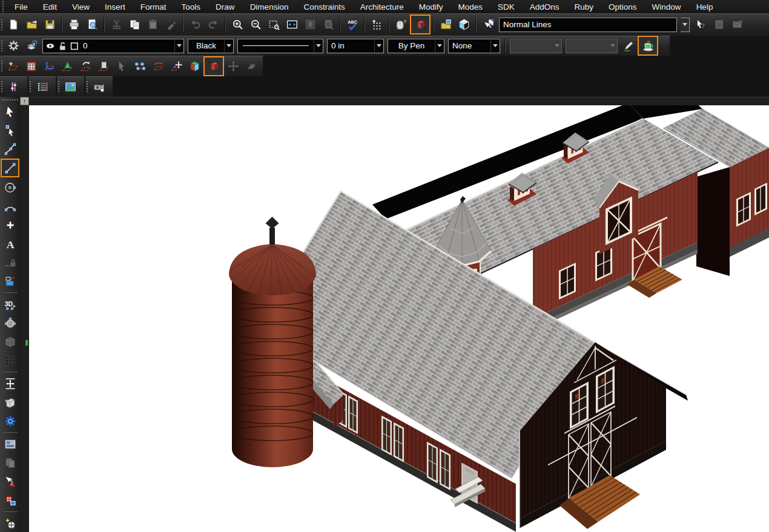  What do you see at coordinates (629, 46) in the screenshot?
I see `style-pencil-icon` at bounding box center [629, 46].